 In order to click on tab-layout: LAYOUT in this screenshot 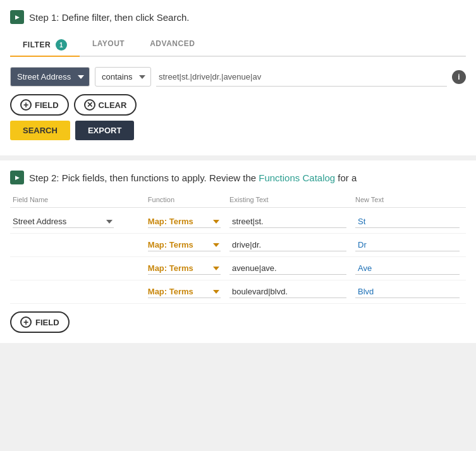, I will do `click(109, 45)`.